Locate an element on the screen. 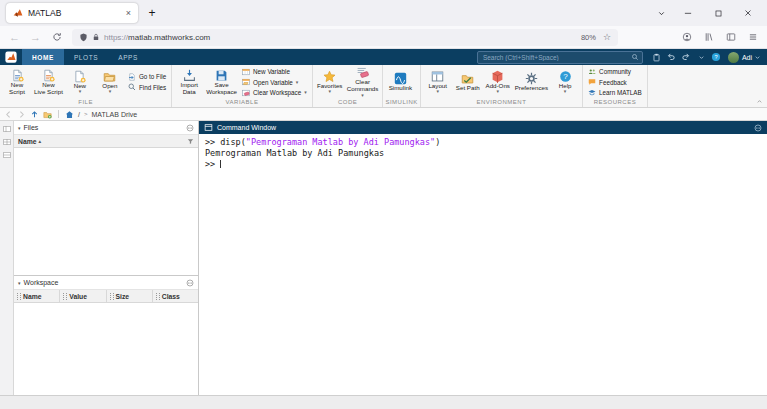 The image size is (767, 409). filter-icon is located at coordinates (190, 142).